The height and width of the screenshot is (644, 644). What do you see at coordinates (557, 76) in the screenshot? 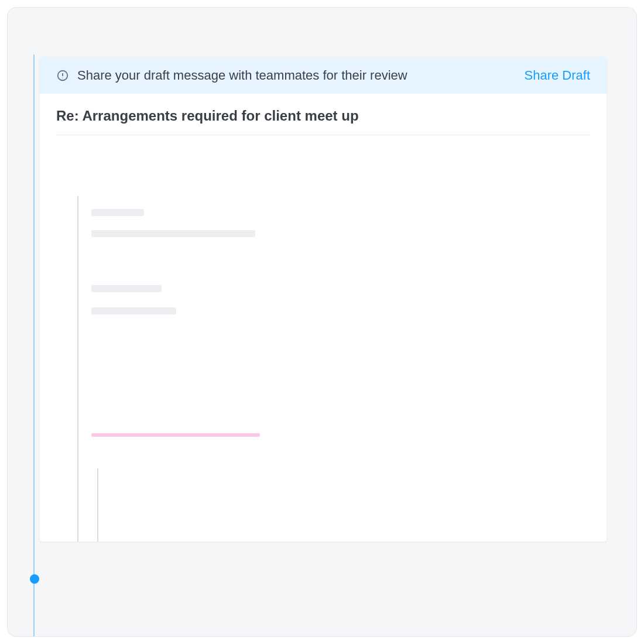
I see `share-draft-button: Share Draft` at bounding box center [557, 76].